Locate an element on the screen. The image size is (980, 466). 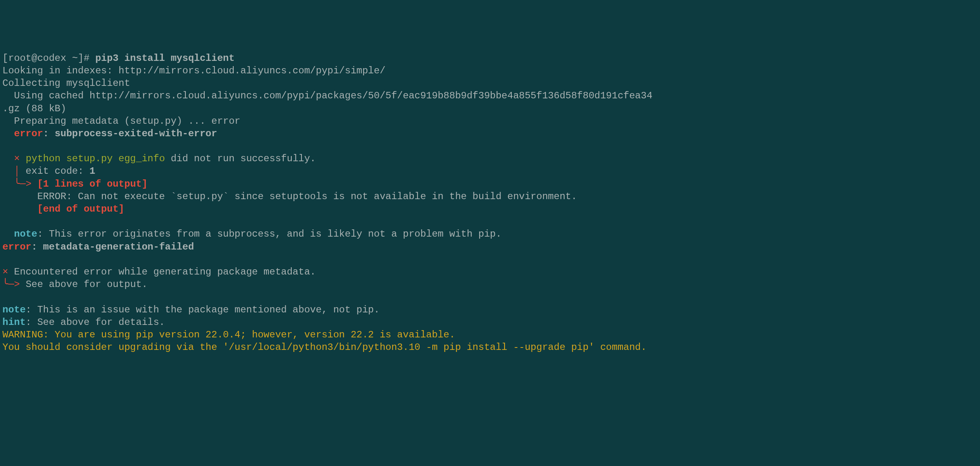
note-line: note: This is an issue with the package … is located at coordinates (490, 310).